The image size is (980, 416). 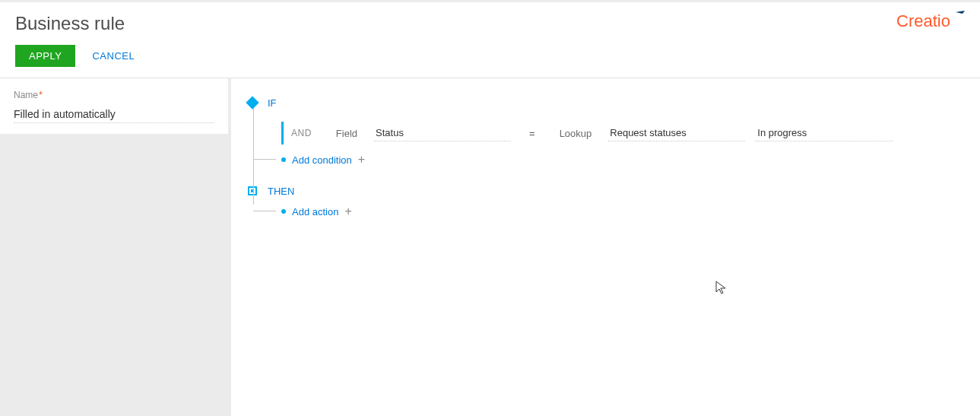 I want to click on if-label: IF, so click(x=272, y=103).